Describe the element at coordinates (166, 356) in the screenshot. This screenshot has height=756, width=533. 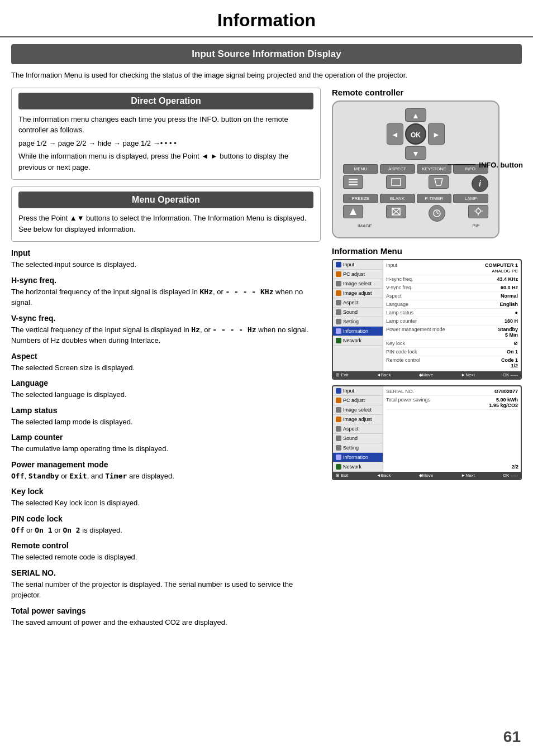
I see `item-aspect-title: Aspect` at that location.